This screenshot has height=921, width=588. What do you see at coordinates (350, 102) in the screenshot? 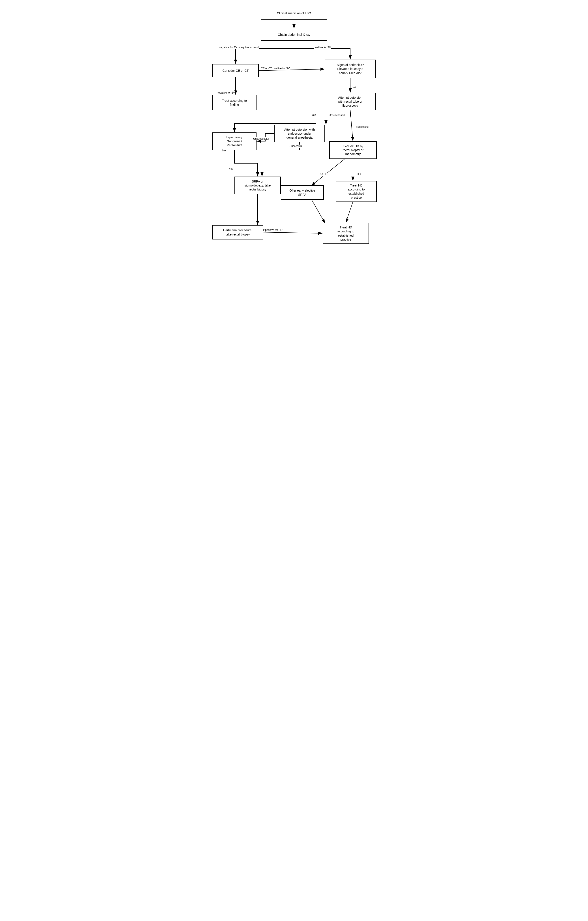
I see `box-detorsion-rectal: Attempt detorsion with rectal tube or fl…` at bounding box center [350, 102].